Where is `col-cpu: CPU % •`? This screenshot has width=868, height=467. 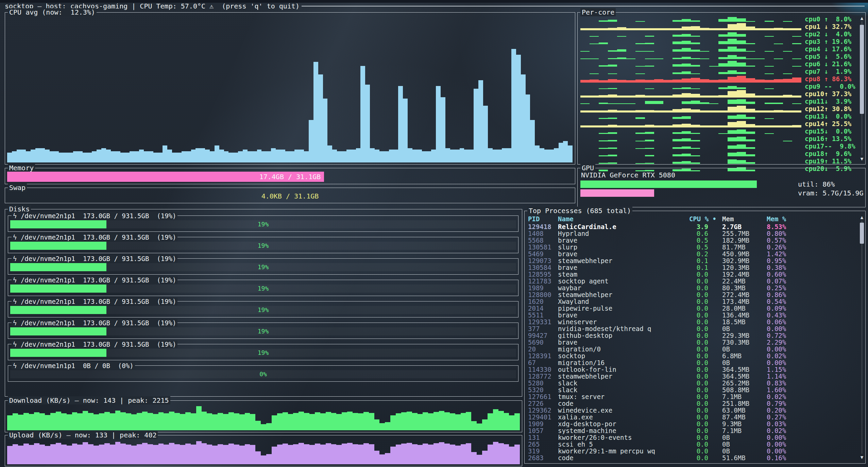
col-cpu: CPU % • is located at coordinates (695, 219).